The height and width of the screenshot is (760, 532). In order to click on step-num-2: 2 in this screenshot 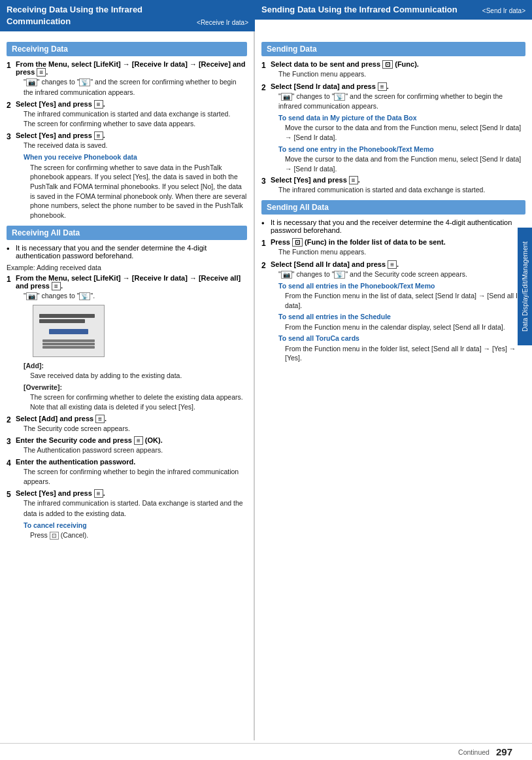, I will do `click(11, 105)`.